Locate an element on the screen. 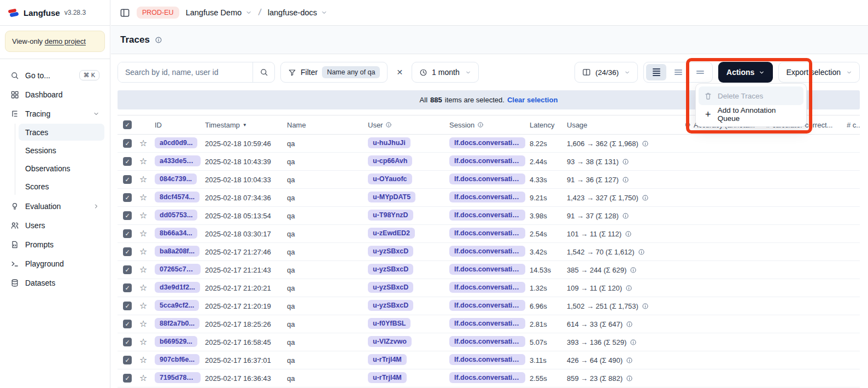  trace-id-badge: a433de51... is located at coordinates (178, 161).